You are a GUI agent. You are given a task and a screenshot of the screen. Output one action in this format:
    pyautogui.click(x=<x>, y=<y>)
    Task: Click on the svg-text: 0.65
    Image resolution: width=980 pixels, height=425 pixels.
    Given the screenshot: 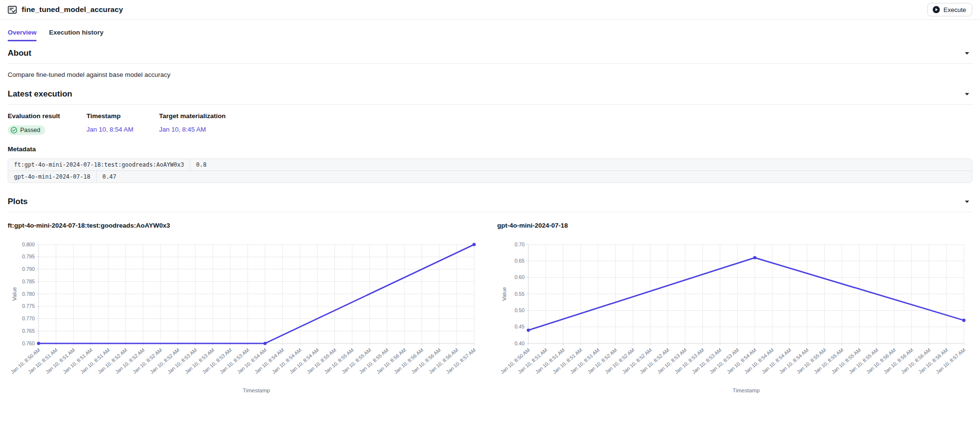 What is the action you would take?
    pyautogui.click(x=519, y=261)
    